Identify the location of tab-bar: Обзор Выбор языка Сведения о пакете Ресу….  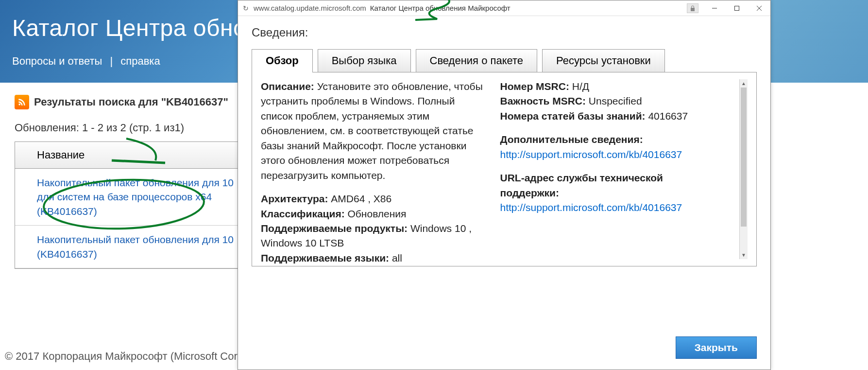
(504, 60).